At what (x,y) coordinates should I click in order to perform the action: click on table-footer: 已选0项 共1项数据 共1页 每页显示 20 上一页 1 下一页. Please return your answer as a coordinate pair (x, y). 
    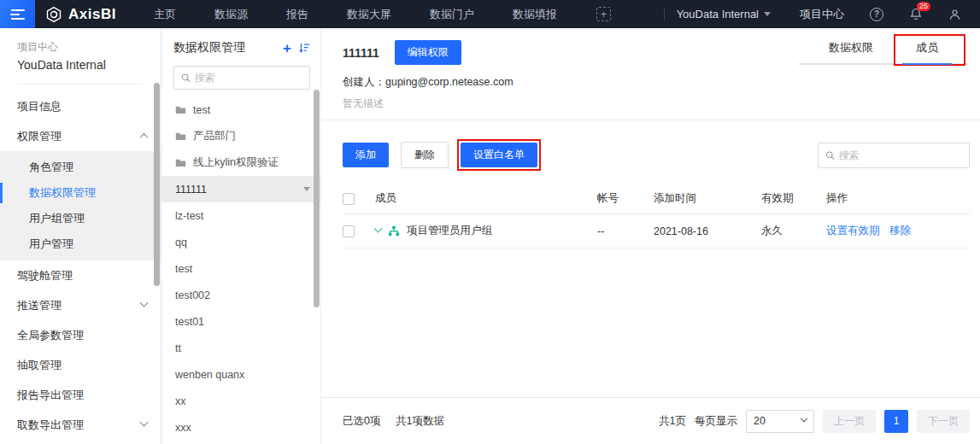
    Looking at the image, I should click on (651, 420).